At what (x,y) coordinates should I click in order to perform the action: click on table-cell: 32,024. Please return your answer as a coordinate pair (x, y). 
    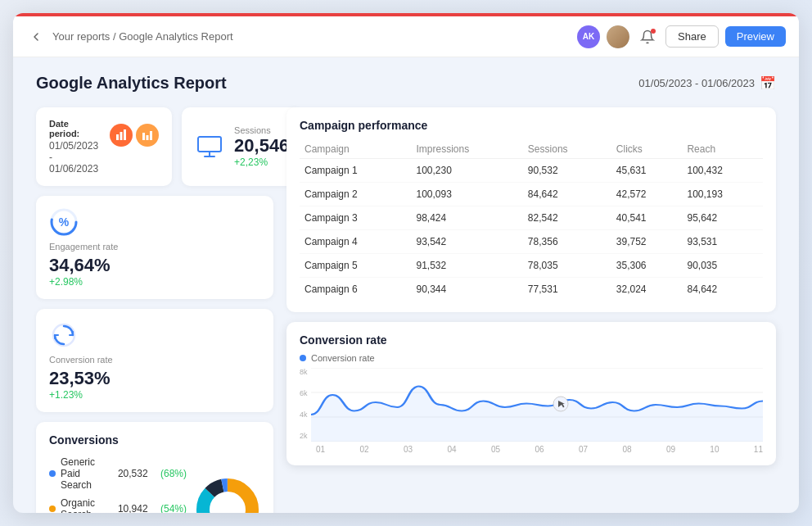
    Looking at the image, I should click on (647, 290).